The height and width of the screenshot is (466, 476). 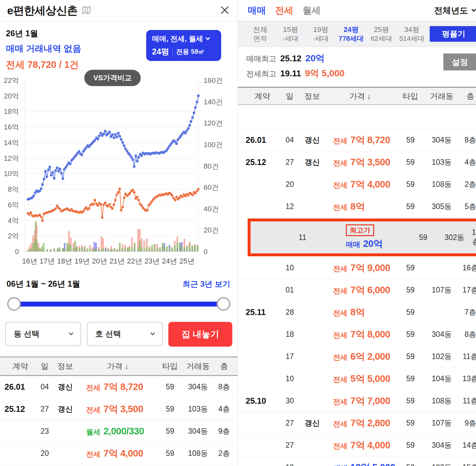 What do you see at coordinates (152, 261) in the screenshot?
I see `svg-text: 23년` at bounding box center [152, 261].